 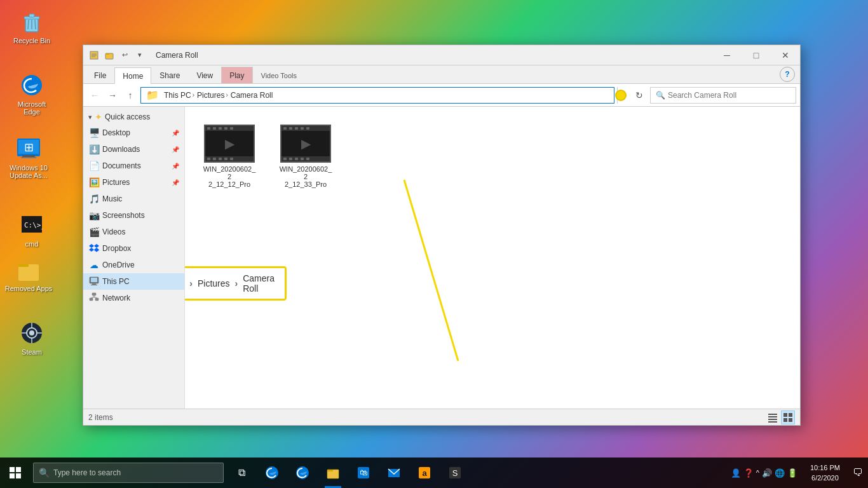 What do you see at coordinates (241, 473) in the screenshot?
I see `task-view-button: ⧉` at bounding box center [241, 473].